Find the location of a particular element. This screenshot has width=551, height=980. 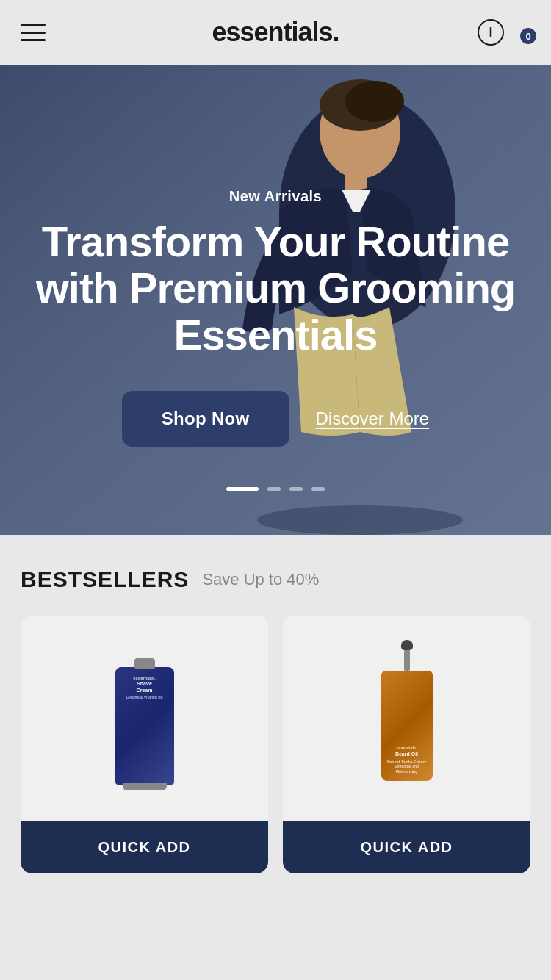

info-button: i is located at coordinates (491, 32).